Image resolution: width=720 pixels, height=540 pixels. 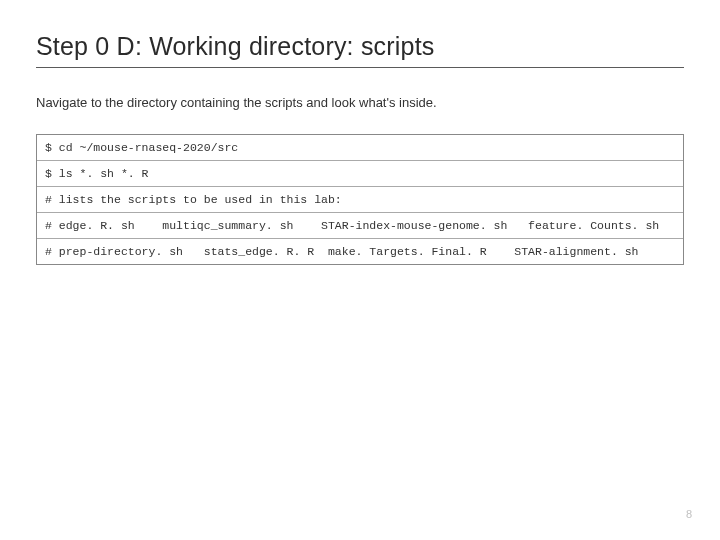 I want to click on code-row: # prep-directory. sh stats_edge. R. R ma…, so click(x=360, y=252).